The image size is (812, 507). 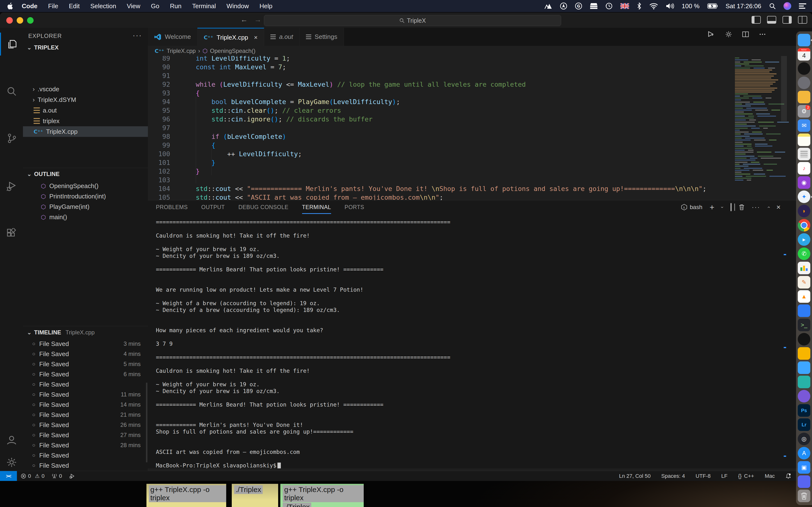 I want to click on dock-vlc: ▲, so click(x=804, y=296).